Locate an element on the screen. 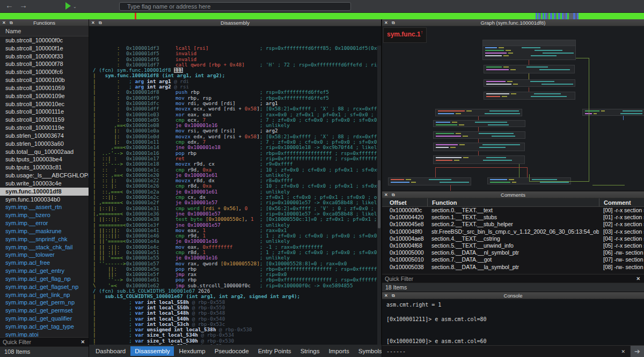 This screenshot has width=644, height=357. function-item: sub.strcoll_10000100b is located at coordinates (44, 80).